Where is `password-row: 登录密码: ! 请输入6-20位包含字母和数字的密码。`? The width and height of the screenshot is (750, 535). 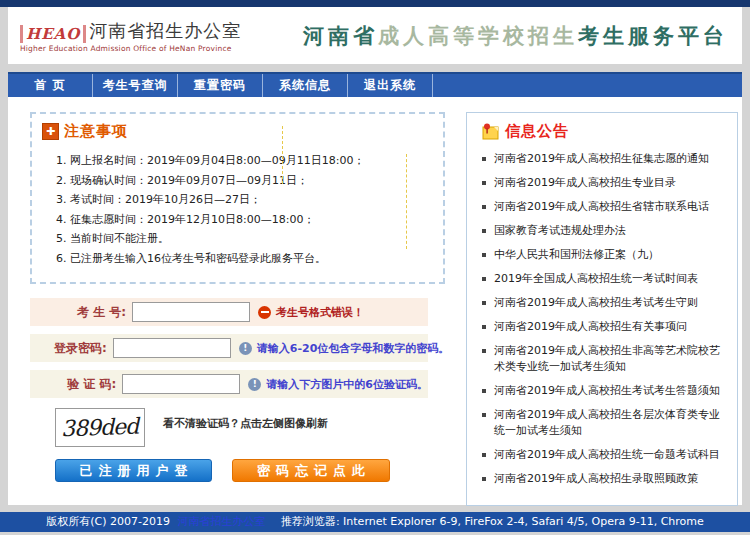
password-row: 登录密码: ! 请输入6-20位包含字母和数字的密码。 is located at coordinates (229, 348).